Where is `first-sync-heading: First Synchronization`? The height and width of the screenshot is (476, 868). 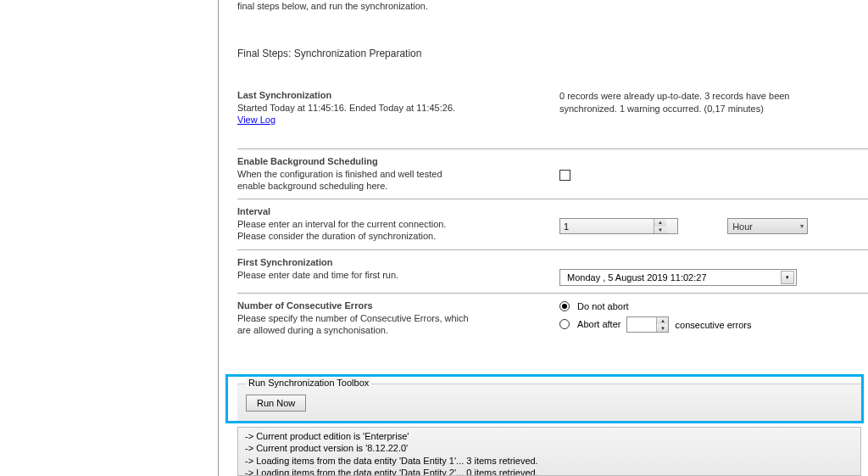 first-sync-heading: First Synchronization is located at coordinates (390, 262).